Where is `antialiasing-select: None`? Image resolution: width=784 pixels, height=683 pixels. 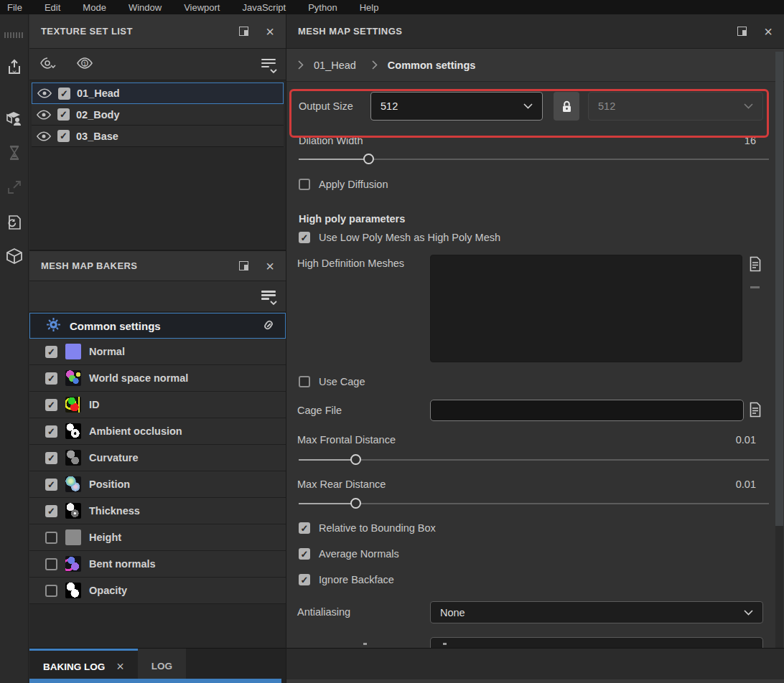 antialiasing-select: None is located at coordinates (597, 613).